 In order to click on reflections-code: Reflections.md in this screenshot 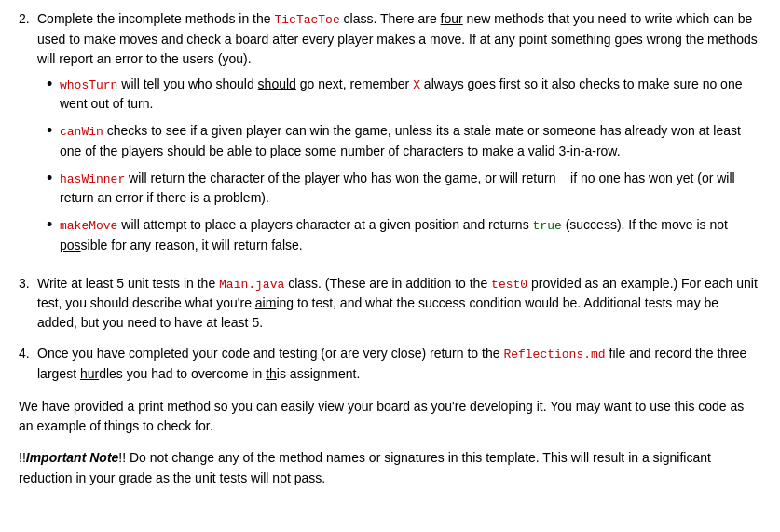, I will do `click(554, 354)`.